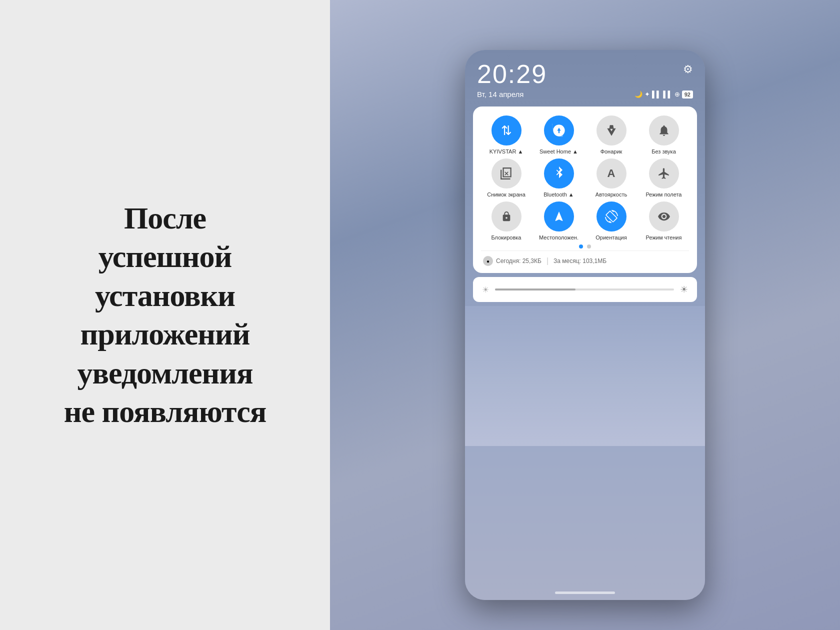 The height and width of the screenshot is (630, 840). I want to click on qs-item-orientation: Ориентация, so click(611, 221).